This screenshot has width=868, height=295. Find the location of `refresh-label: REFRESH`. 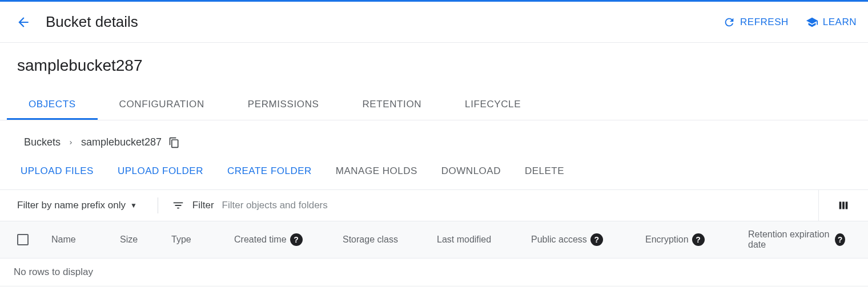

refresh-label: REFRESH is located at coordinates (764, 22).